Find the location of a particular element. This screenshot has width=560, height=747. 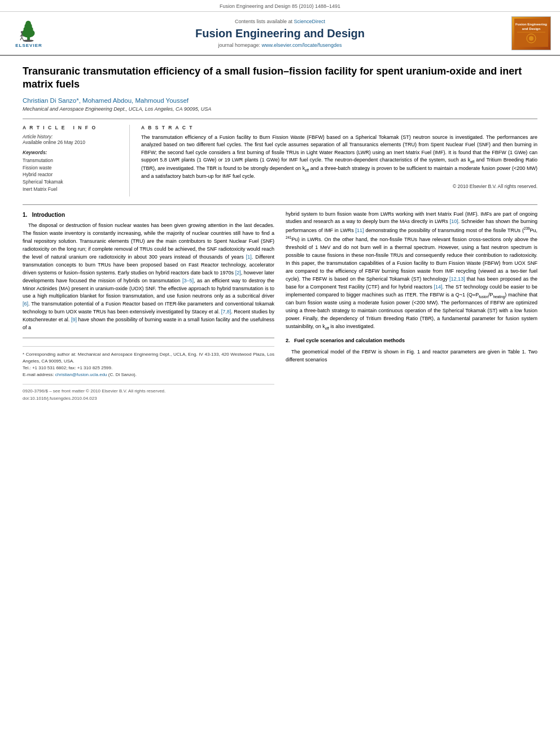

journal-cover-image: Fusion Engineering and Design is located at coordinates (531, 33).